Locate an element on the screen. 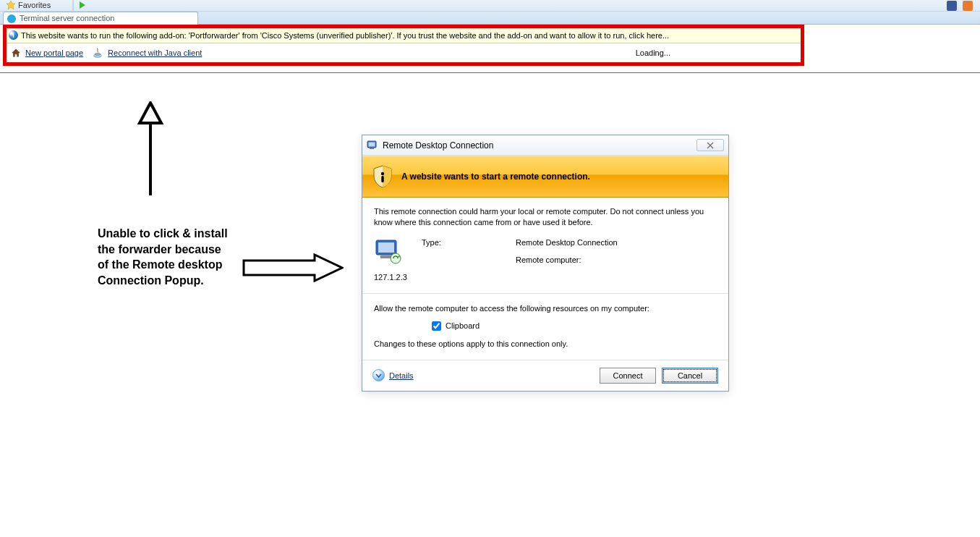 The image size is (980, 537). details-label: Details is located at coordinates (401, 376).